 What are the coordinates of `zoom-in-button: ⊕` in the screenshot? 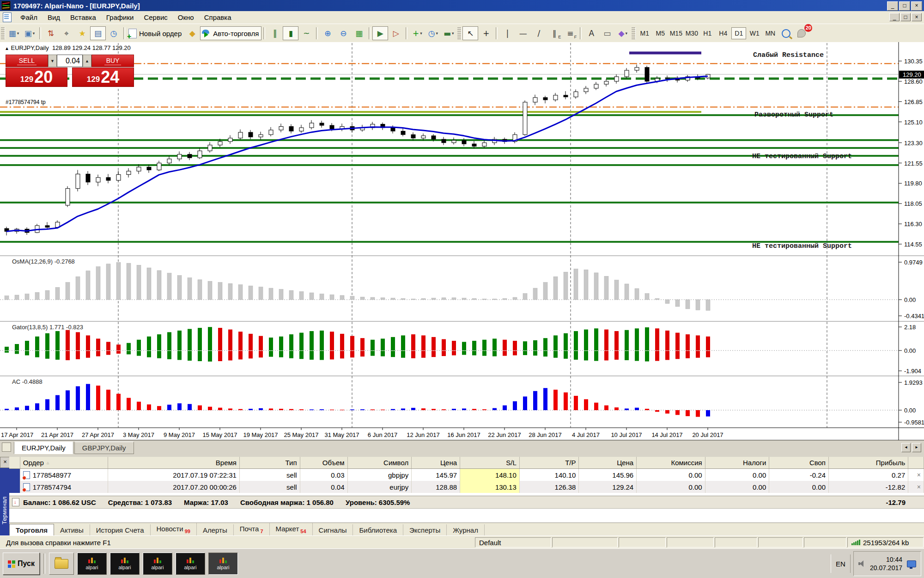 It's located at (328, 33).